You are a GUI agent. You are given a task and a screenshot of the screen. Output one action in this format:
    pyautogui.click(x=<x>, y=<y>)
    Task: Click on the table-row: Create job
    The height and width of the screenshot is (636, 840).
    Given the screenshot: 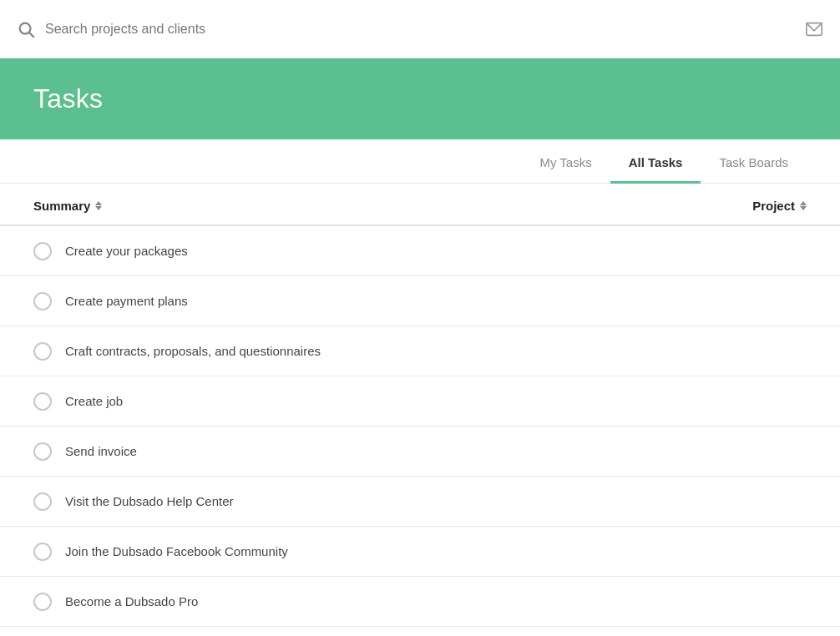 What is the action you would take?
    pyautogui.click(x=420, y=401)
    